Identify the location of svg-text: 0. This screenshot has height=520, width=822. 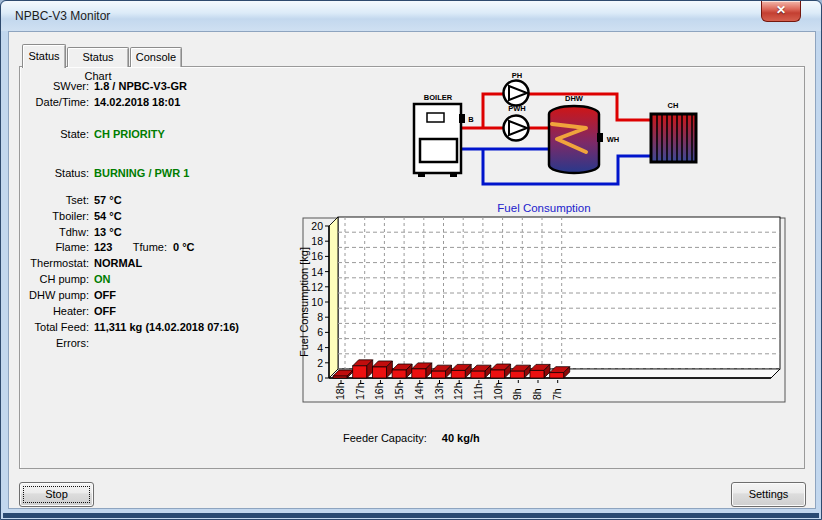
(320, 378).